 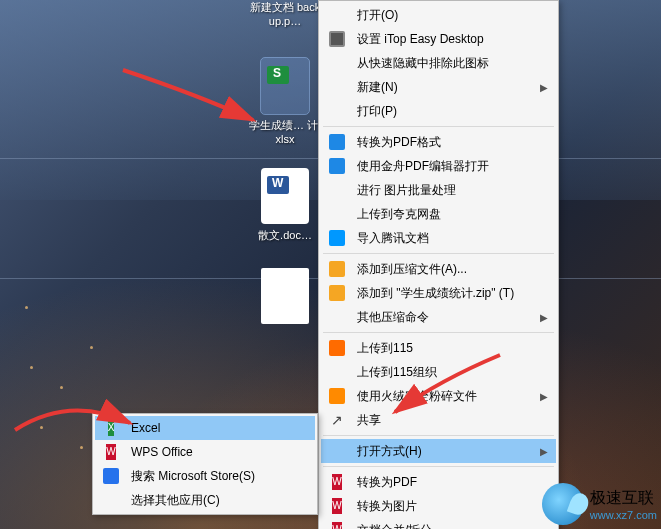 What do you see at coordinates (285, 132) in the screenshot?
I see `file-label: 学生成绩… 计.xlsx` at bounding box center [285, 132].